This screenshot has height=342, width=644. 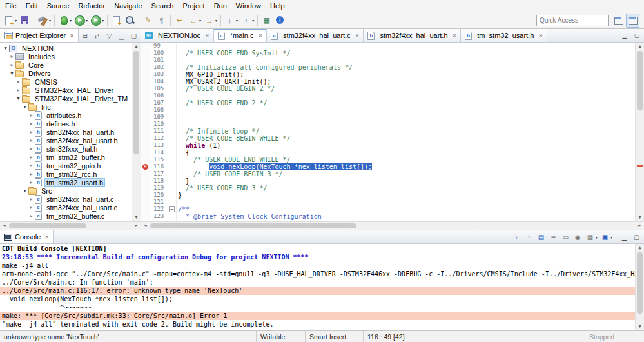 I want to click on tree-item-inc: ▾Inc, so click(x=66, y=107).